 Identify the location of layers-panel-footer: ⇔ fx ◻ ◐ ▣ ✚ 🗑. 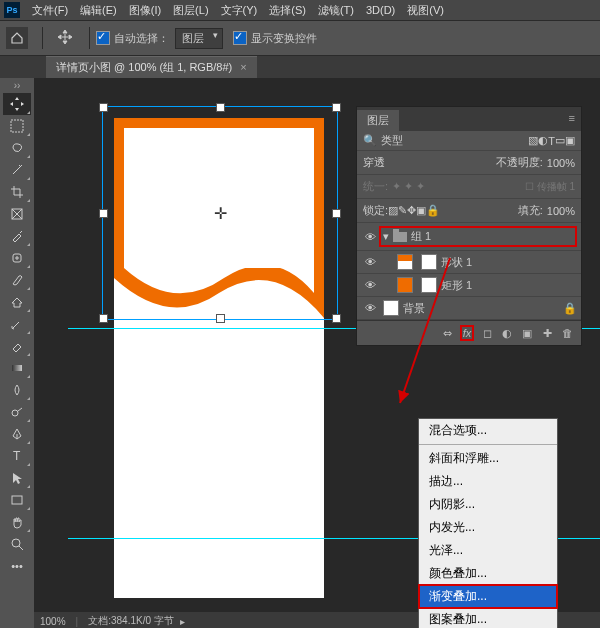
(469, 332).